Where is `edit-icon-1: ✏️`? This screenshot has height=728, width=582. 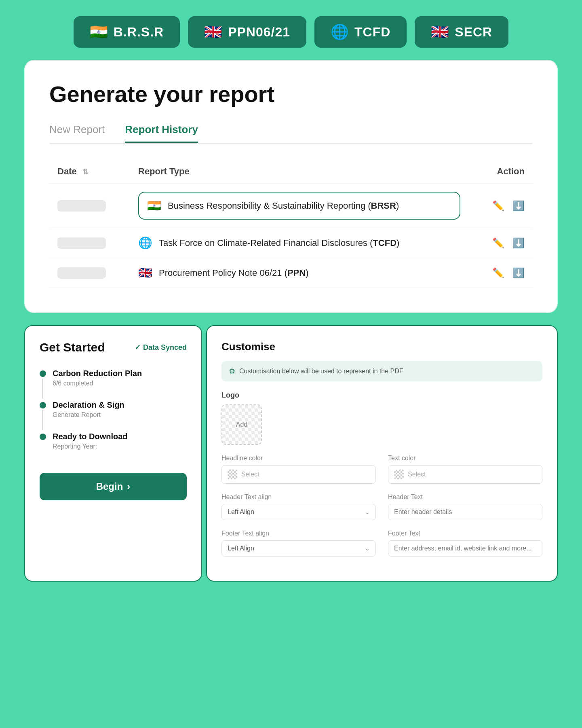
edit-icon-1: ✏️ is located at coordinates (498, 206).